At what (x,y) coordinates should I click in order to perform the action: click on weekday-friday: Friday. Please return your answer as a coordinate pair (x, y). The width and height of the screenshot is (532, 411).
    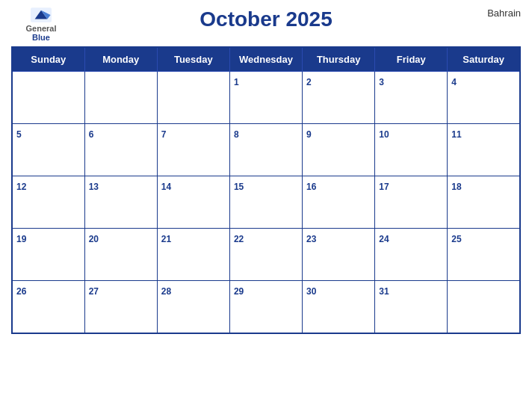
    Looking at the image, I should click on (411, 60).